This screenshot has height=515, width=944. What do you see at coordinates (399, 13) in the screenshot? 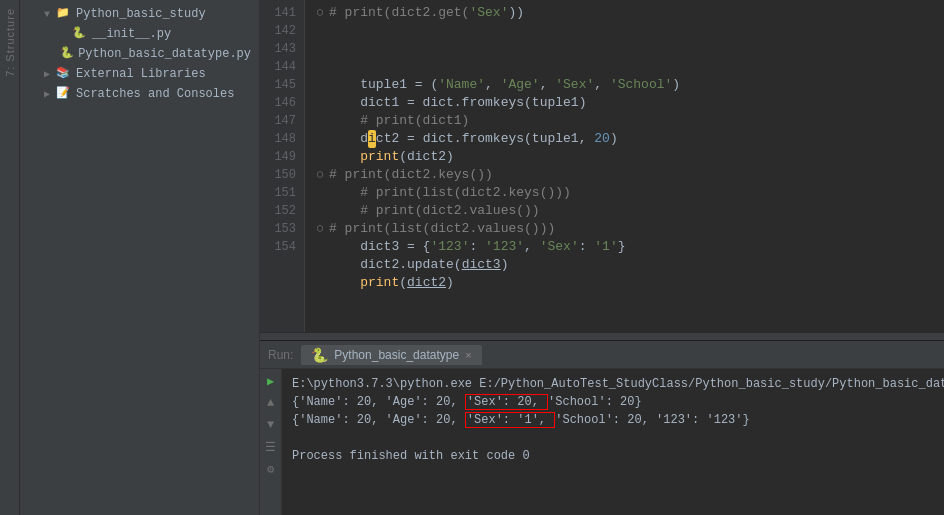
I see `code-comment: # print(dict2.get(` at bounding box center [399, 13].